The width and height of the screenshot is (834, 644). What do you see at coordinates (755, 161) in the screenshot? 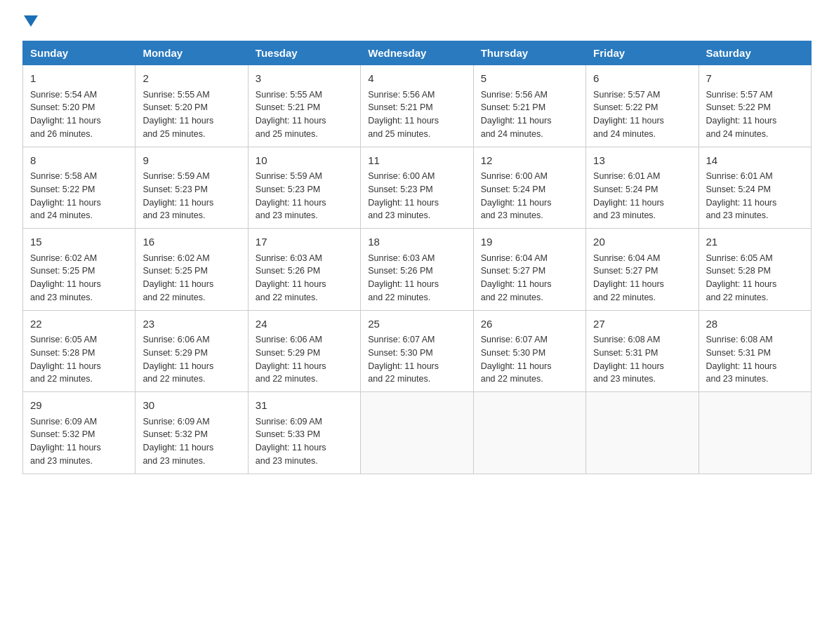
I see `day-number: 14` at bounding box center [755, 161].